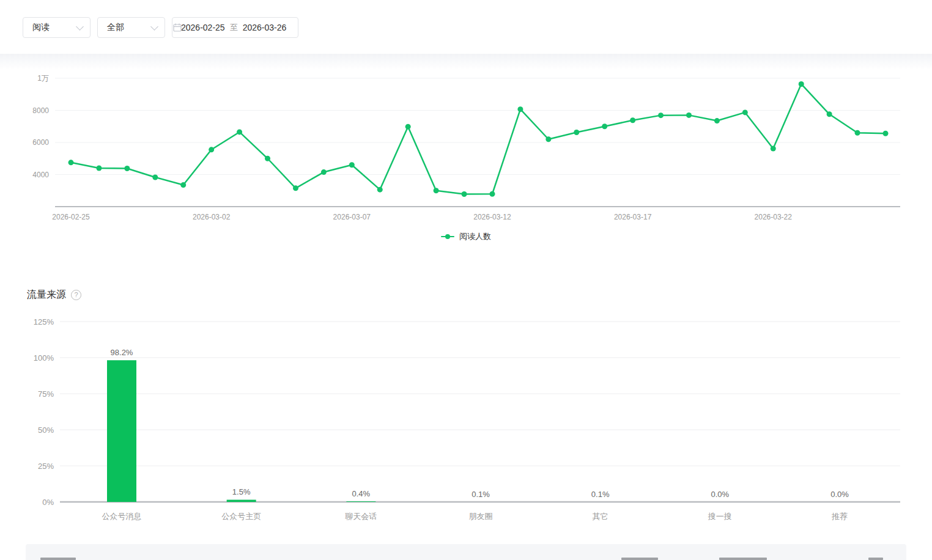 This screenshot has width=932, height=560. I want to click on truncated-bottom-panel, so click(466, 552).